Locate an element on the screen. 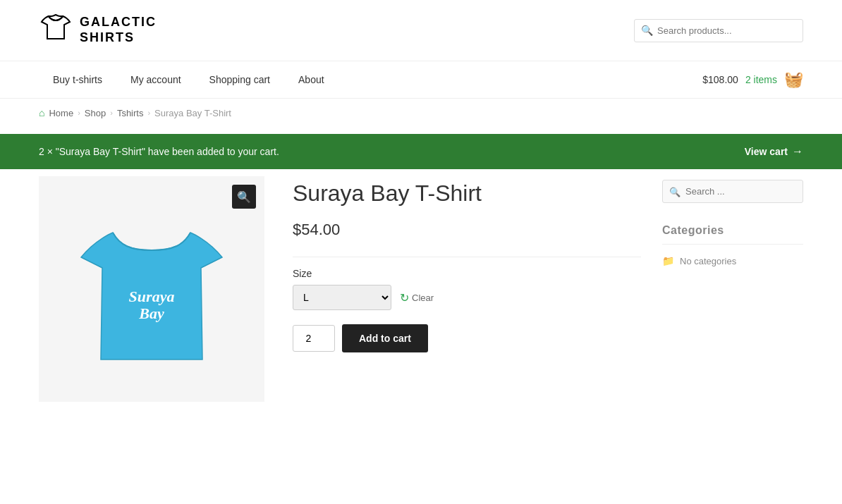 The image size is (842, 504). product-price: $54.00 is located at coordinates (467, 230).